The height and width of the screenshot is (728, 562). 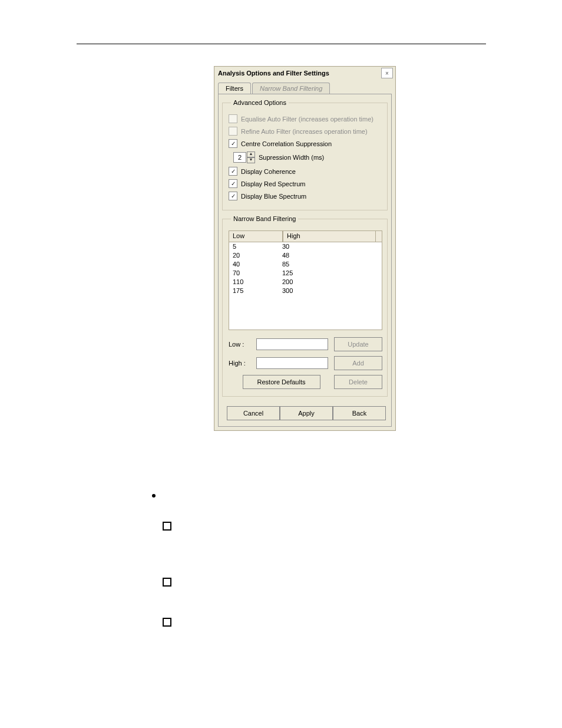 I want to click on page-divider, so click(x=282, y=44).